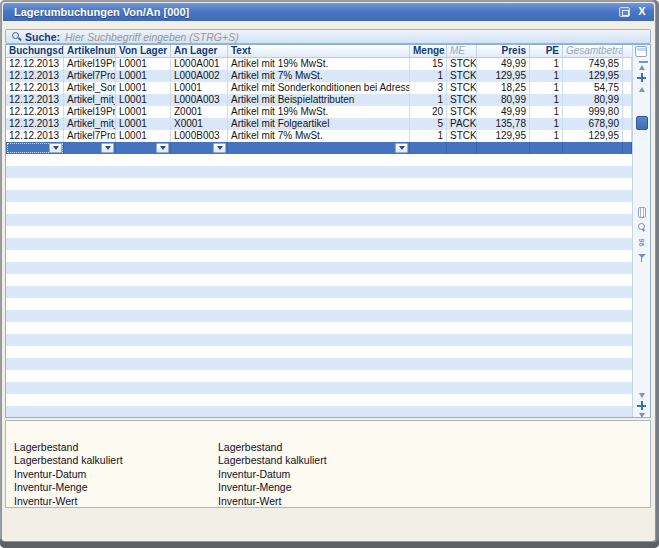  What do you see at coordinates (319, 88) in the screenshot?
I see `table-cell: Artikel mit Sonderkonditionen bei Adress…` at bounding box center [319, 88].